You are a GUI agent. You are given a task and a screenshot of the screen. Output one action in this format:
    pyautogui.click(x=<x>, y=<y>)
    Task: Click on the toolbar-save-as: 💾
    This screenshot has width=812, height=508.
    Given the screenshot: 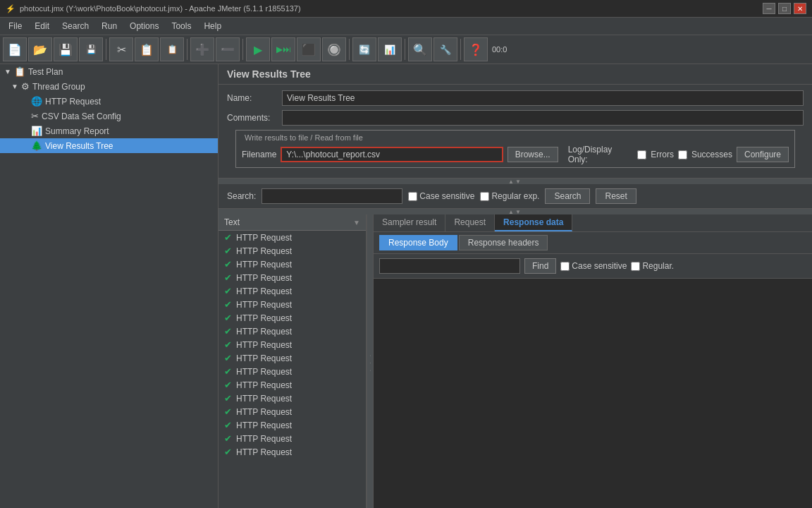 What is the action you would take?
    pyautogui.click(x=66, y=49)
    